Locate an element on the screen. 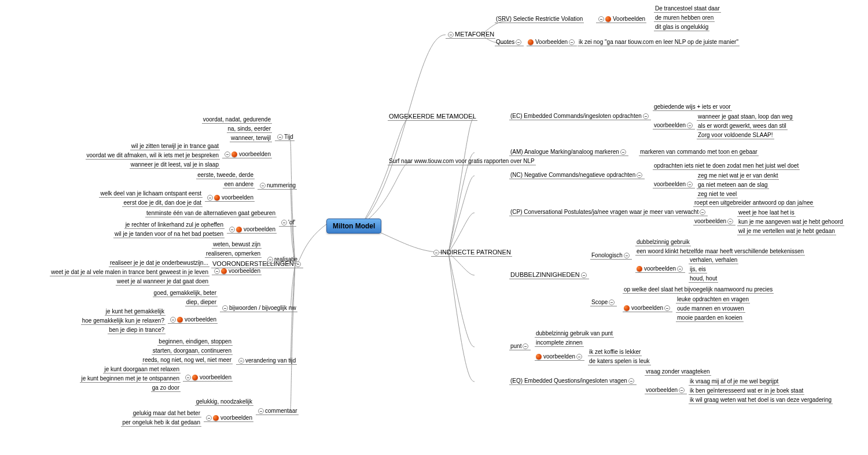 The height and width of the screenshot is (455, 868). ver-vb: voorbeelden is located at coordinates (208, 378).